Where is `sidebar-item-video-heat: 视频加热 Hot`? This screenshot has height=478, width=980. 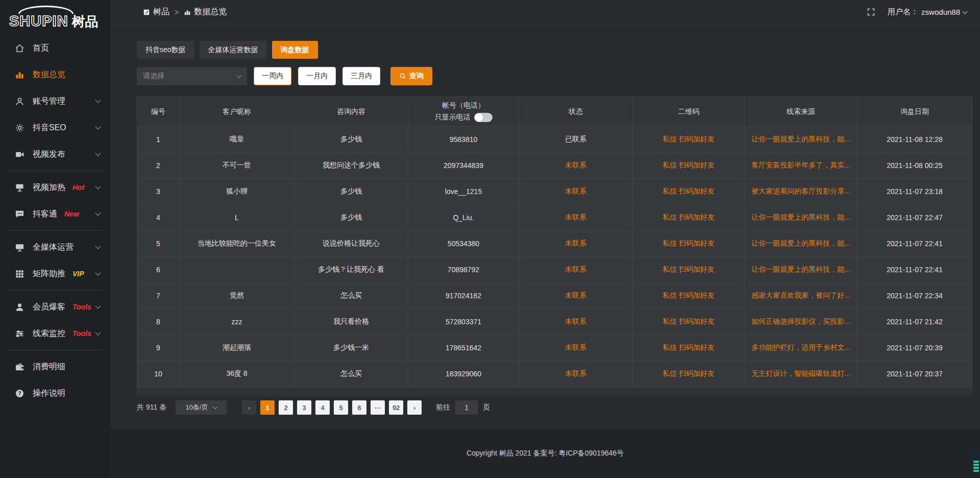 sidebar-item-video-heat: 视频加热 Hot is located at coordinates (55, 187).